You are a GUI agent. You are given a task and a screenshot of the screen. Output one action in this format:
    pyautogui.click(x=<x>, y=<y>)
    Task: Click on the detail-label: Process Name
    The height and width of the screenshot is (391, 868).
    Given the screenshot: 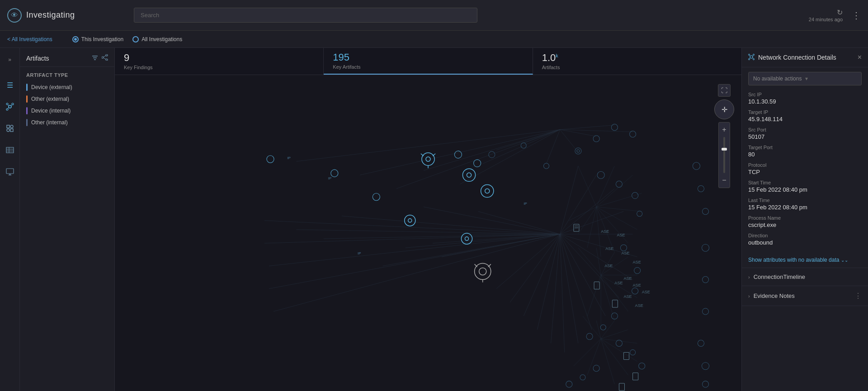 What is the action you would take?
    pyautogui.click(x=805, y=218)
    